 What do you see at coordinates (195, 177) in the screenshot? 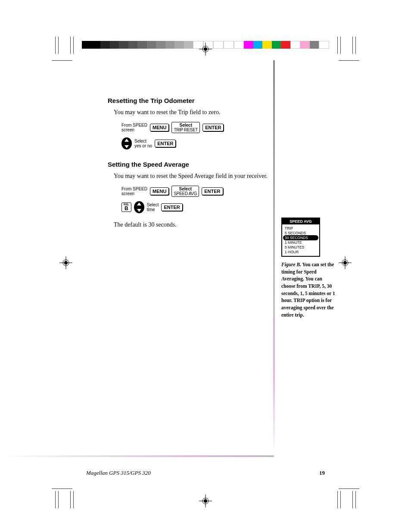
I see `body-text: You may want to reset the Speed Average …` at bounding box center [195, 177].